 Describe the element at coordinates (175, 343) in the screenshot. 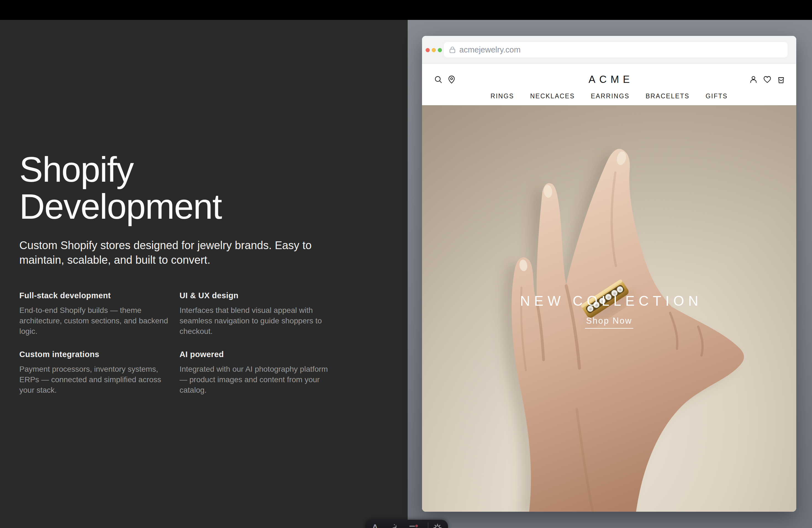

I see `feature-grid: Full-stack development End-to-end Shopif…` at that location.